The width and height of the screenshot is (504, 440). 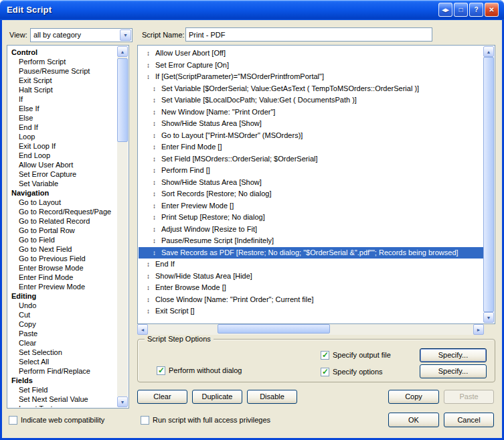 What do you see at coordinates (469, 420) in the screenshot?
I see `cancel-button: Cancel` at bounding box center [469, 420].